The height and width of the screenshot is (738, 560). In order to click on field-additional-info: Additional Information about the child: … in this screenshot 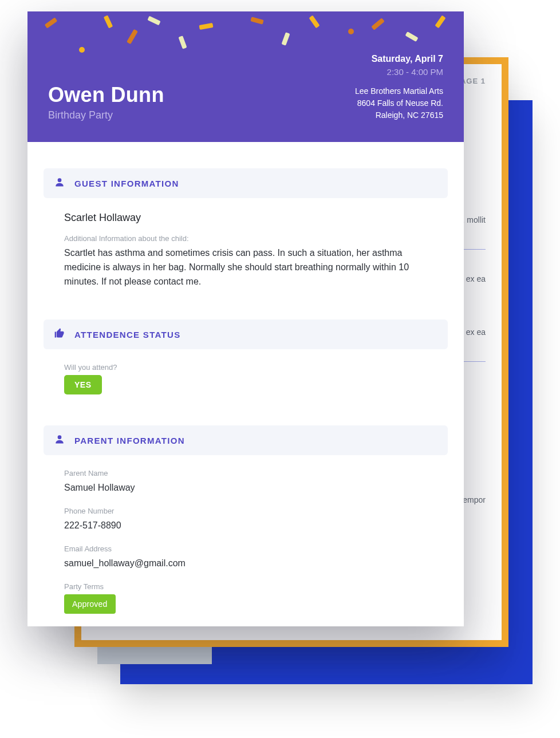, I will do `click(246, 261)`.